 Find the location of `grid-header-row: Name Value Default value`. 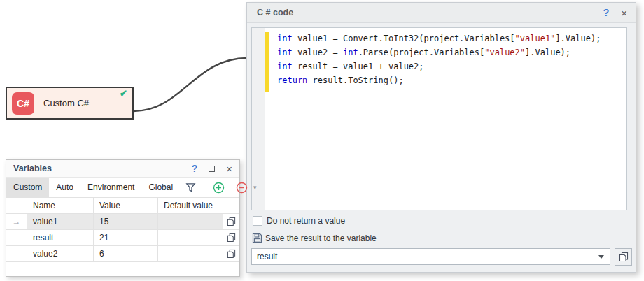

grid-header-row: Name Value Default value is located at coordinates (123, 206).